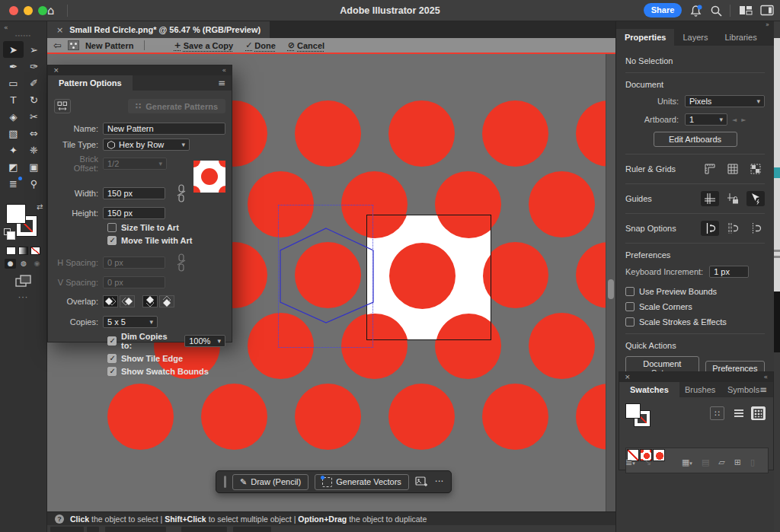 The image size is (780, 532). I want to click on edit-artboards-button: Edit Artboards, so click(695, 139).